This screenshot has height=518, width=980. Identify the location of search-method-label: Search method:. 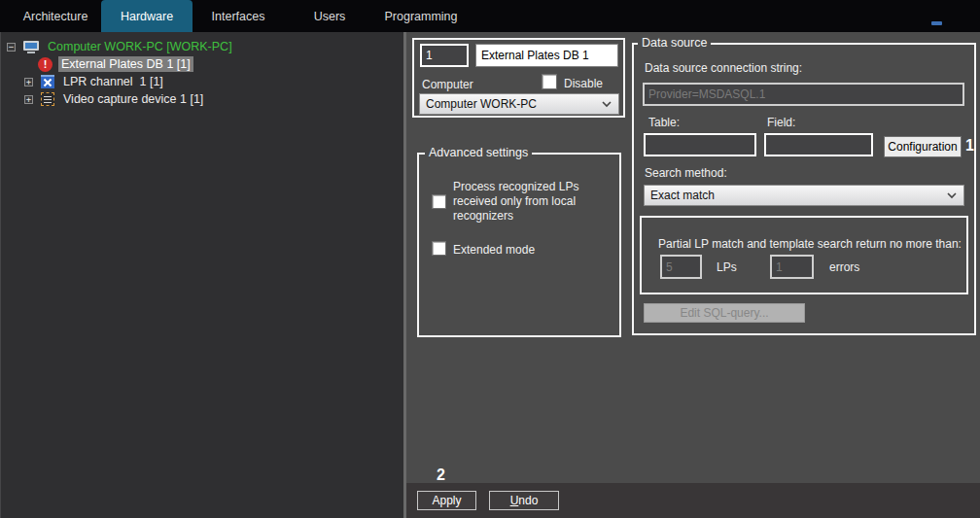
(686, 173).